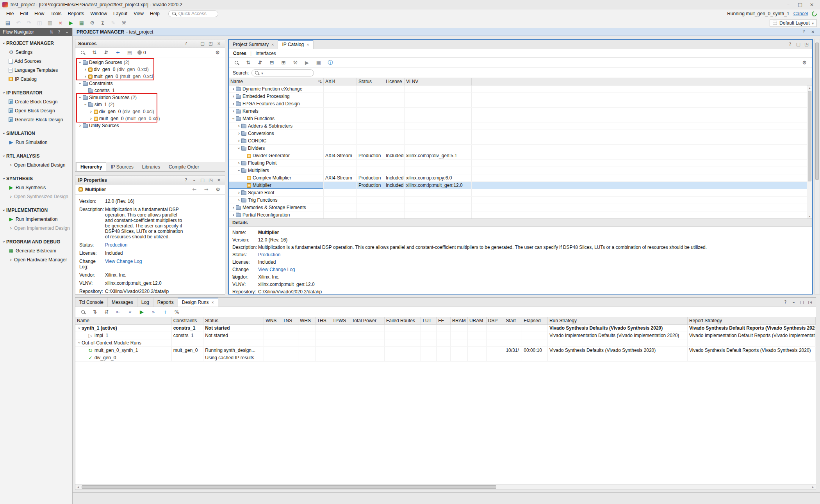 The image size is (820, 504). Describe the element at coordinates (253, 44) in the screenshot. I see `tab-project-summary: Project Summary×` at that location.